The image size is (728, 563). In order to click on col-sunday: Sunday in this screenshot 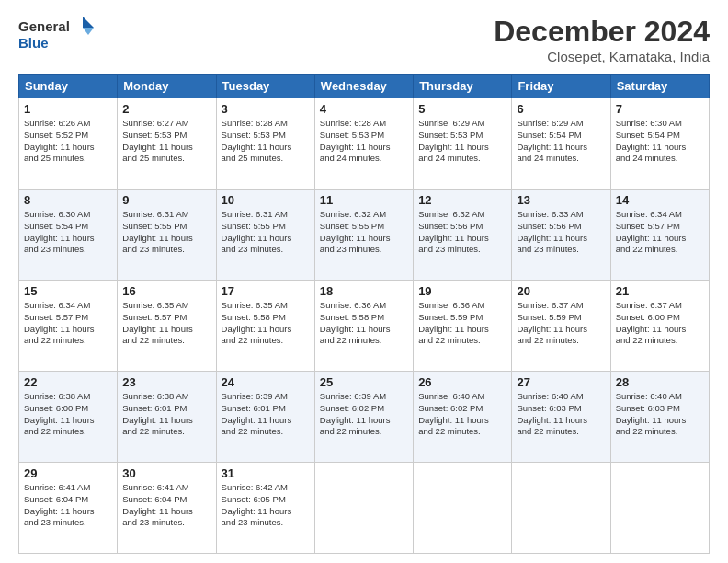, I will do `click(68, 86)`.